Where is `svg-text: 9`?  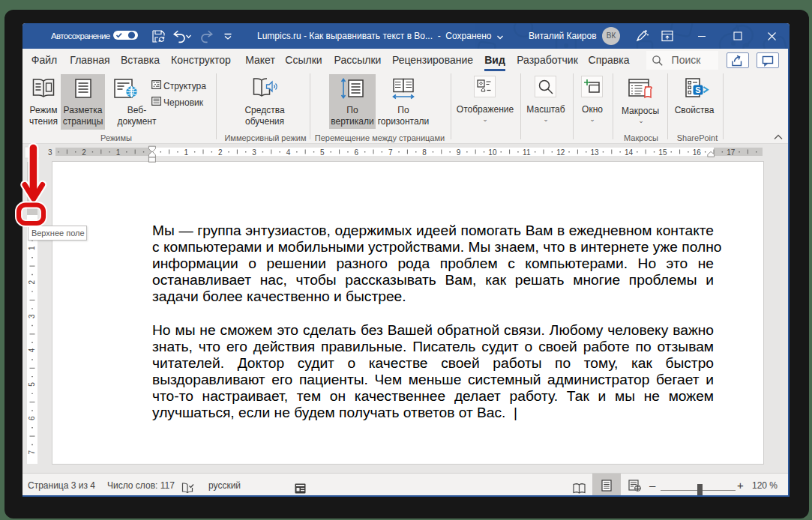
svg-text: 9 is located at coordinates (459, 153).